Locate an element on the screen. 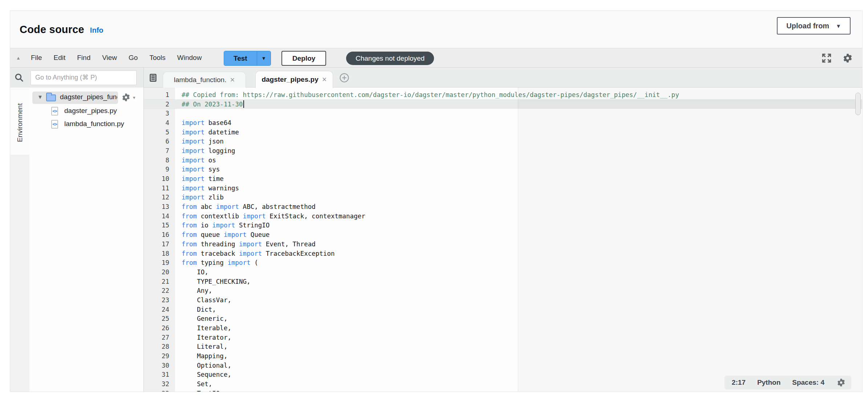 The width and height of the screenshot is (868, 396). environment-tab: Environment is located at coordinates (20, 123).